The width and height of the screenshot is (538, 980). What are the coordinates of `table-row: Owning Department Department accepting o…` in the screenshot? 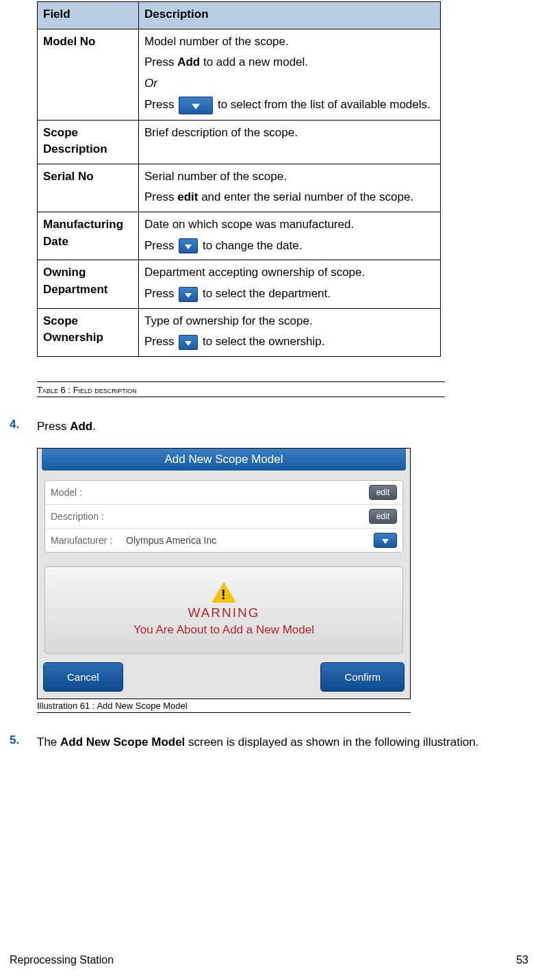 It's located at (240, 284).